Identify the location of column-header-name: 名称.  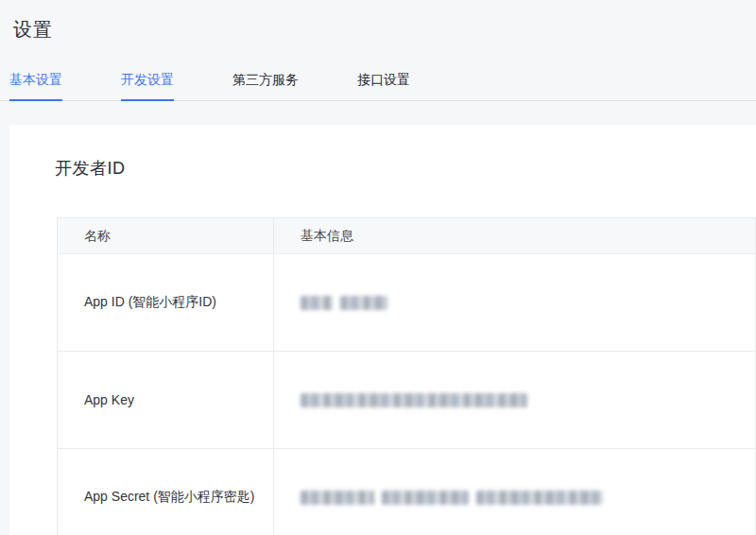
(166, 236).